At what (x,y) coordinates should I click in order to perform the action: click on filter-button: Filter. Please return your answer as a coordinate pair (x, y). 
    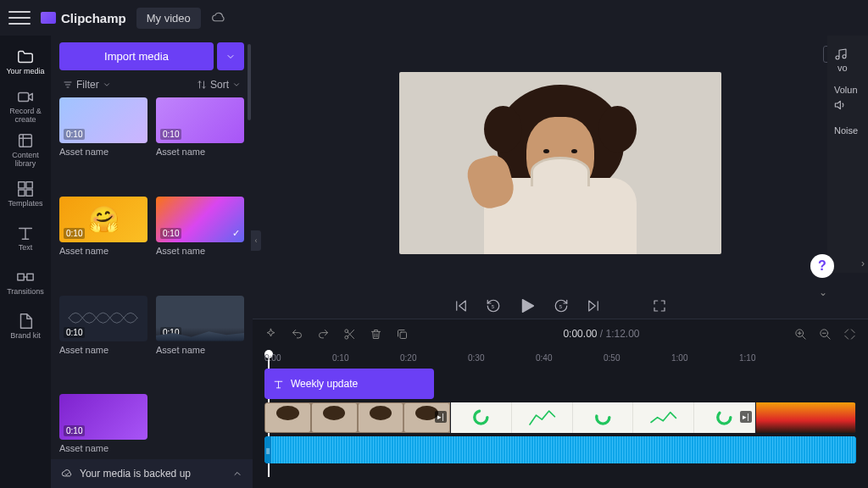
    Looking at the image, I should click on (86, 85).